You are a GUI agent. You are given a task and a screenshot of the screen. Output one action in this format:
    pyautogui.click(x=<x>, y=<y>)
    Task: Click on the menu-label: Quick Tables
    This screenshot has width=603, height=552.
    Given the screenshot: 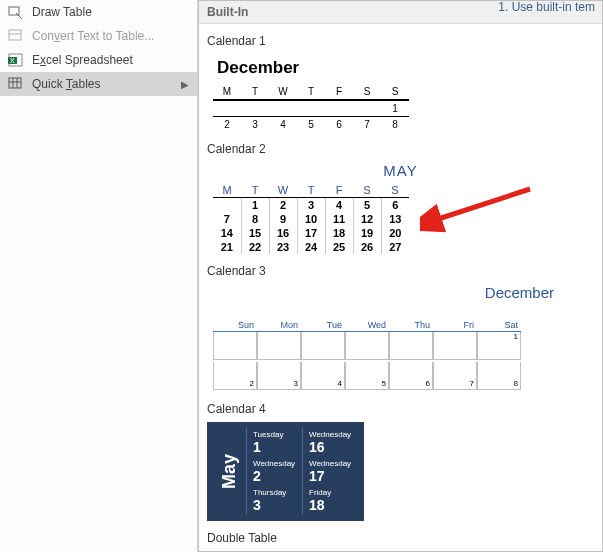 What is the action you would take?
    pyautogui.click(x=106, y=84)
    